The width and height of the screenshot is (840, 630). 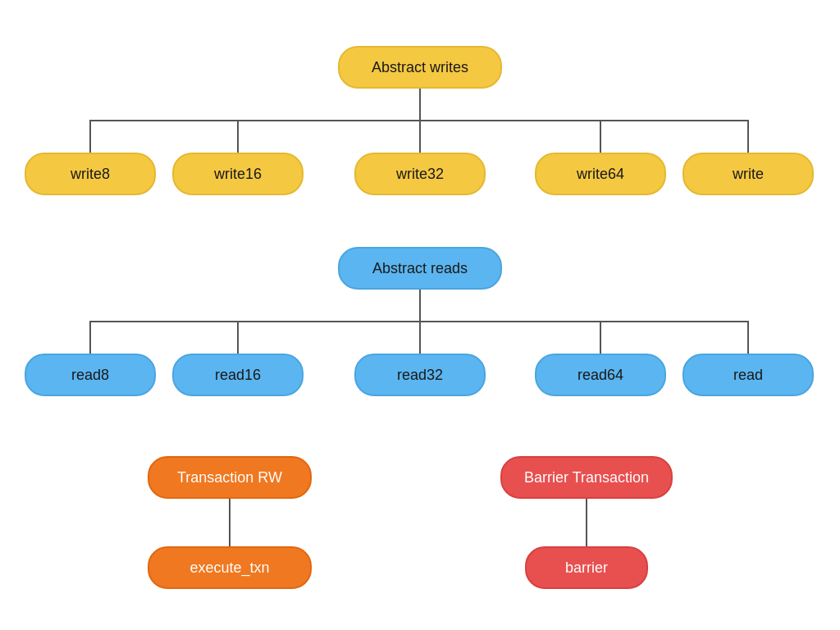 What do you see at coordinates (420, 174) in the screenshot?
I see `node-write32: write32` at bounding box center [420, 174].